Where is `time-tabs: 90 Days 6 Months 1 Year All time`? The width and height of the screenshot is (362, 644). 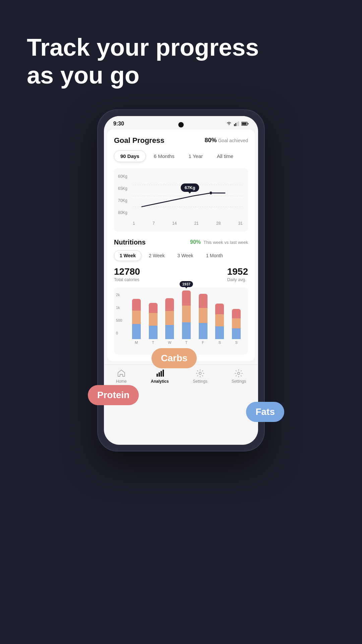
time-tabs: 90 Days 6 Months 1 Year All time is located at coordinates (181, 156).